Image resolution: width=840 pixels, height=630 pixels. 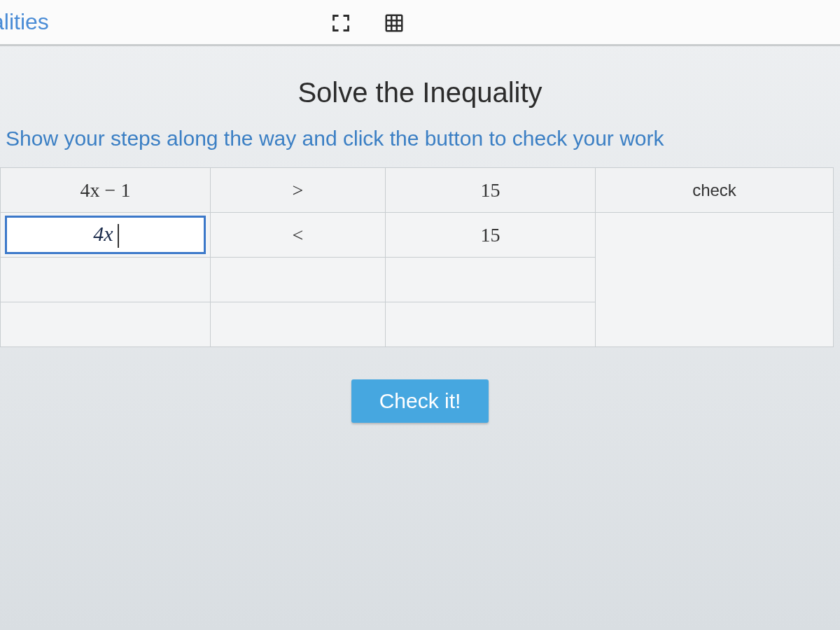 I want to click on topbar: alities, so click(x=420, y=23).